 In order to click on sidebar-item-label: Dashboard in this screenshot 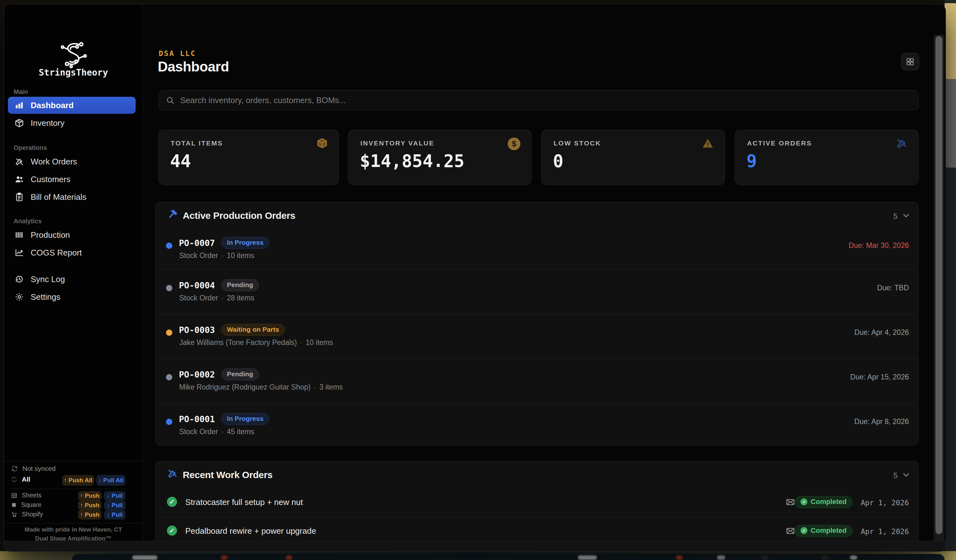, I will do `click(52, 105)`.